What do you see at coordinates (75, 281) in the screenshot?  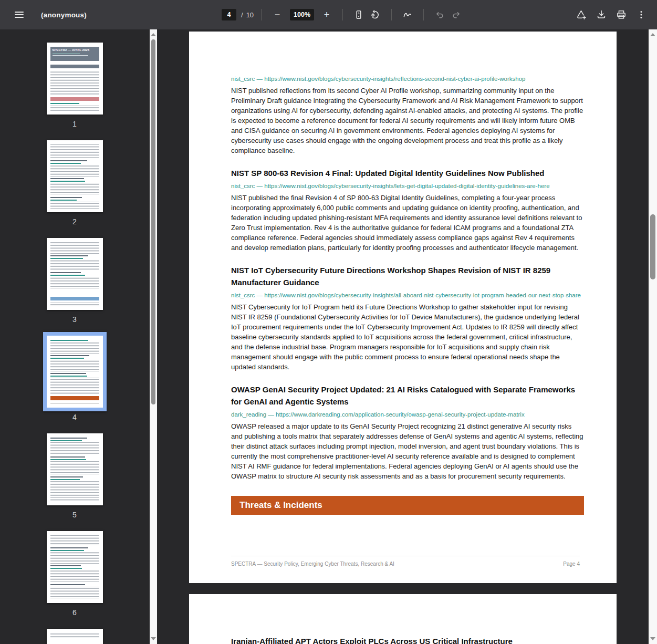 I see `page-thumbnail-3: 3` at bounding box center [75, 281].